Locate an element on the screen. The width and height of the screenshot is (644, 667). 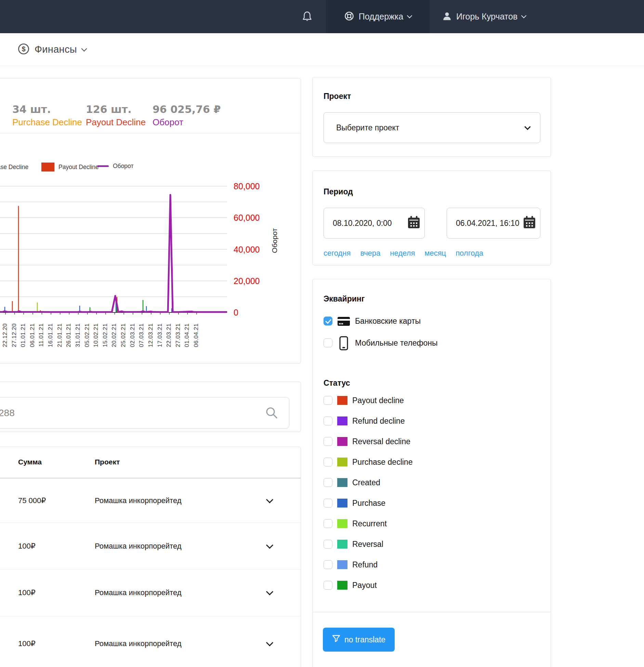
status-title: Статус is located at coordinates (337, 383).